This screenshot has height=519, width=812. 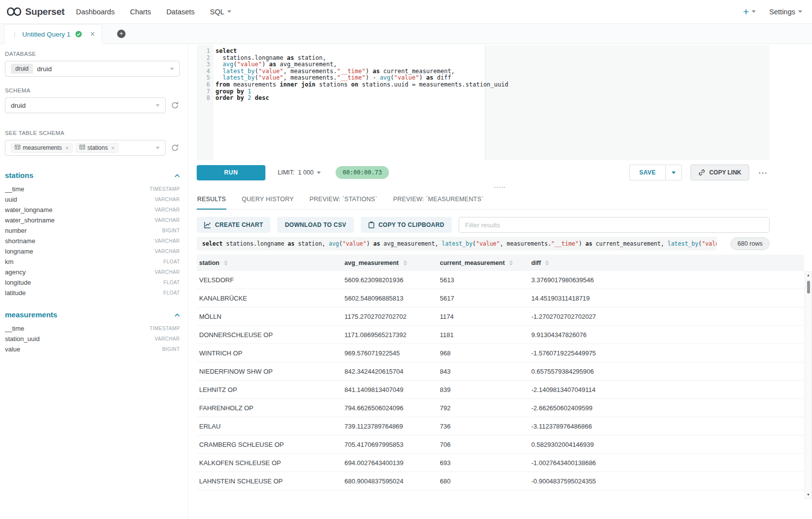 What do you see at coordinates (92, 210) in the screenshot?
I see `column-row: water_longnameVARCHAR` at bounding box center [92, 210].